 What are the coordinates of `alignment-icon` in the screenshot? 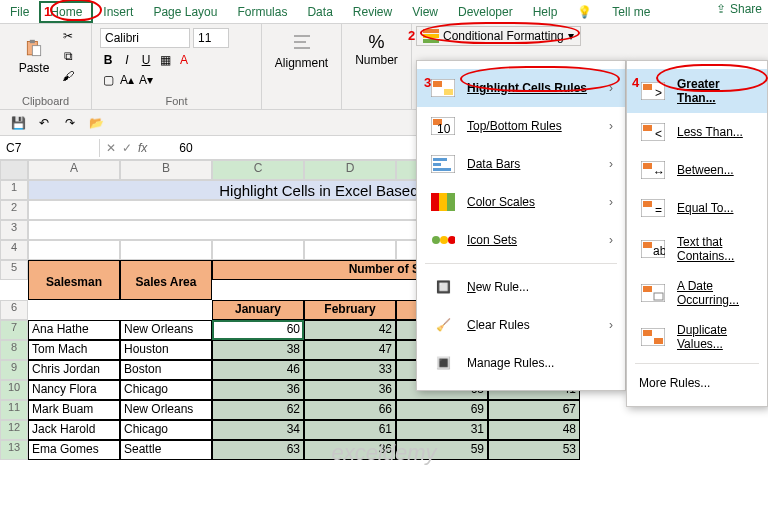 It's located at (302, 44).